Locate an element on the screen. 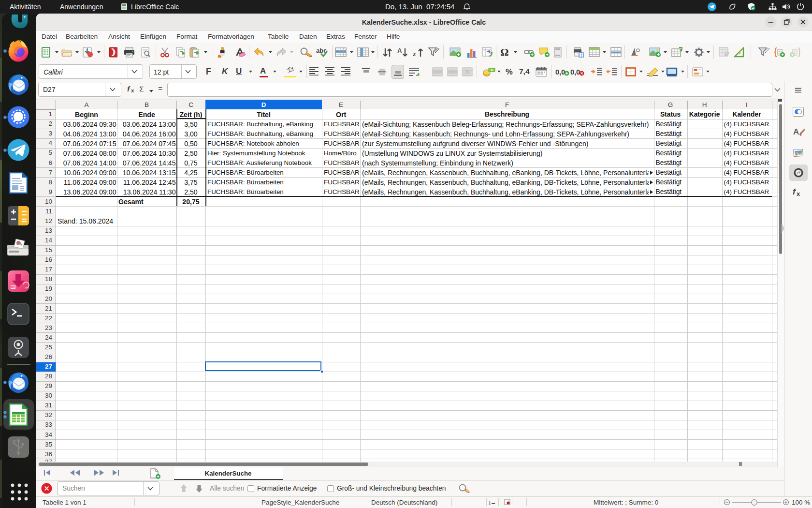  svg-text: z is located at coordinates (415, 54).